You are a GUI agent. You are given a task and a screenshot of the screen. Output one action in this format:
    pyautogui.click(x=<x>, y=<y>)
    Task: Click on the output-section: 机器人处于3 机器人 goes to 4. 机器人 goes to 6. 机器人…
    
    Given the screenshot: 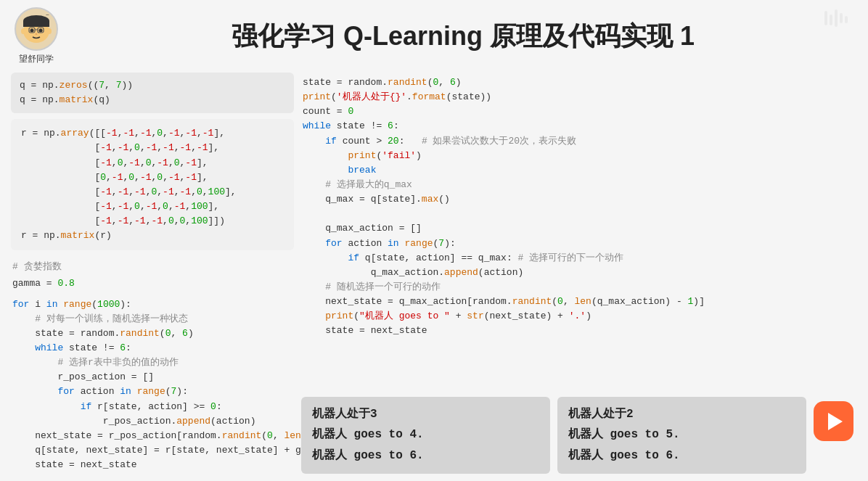 What is the action you would take?
    pyautogui.click(x=579, y=434)
    